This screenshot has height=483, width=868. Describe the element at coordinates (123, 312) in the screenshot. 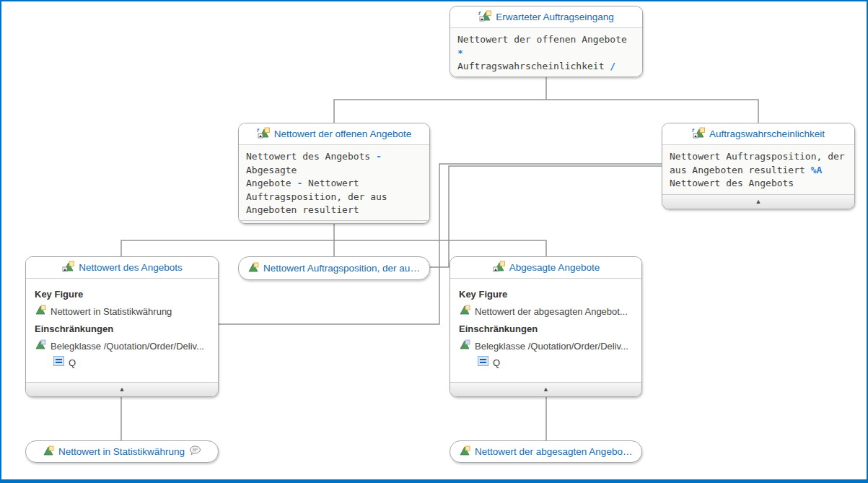

I see `key-figure-item: Nettowert in Statistikwährung` at that location.